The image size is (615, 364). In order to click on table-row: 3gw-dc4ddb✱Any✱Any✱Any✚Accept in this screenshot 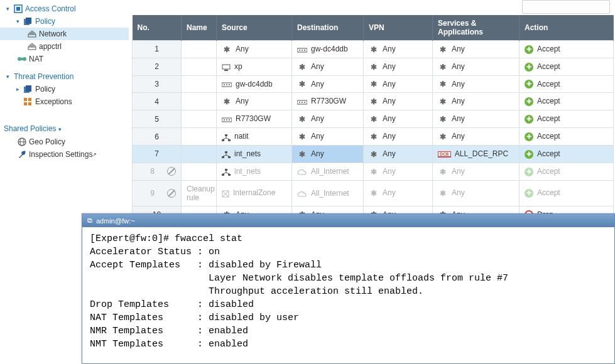, I will do `click(373, 84)`.